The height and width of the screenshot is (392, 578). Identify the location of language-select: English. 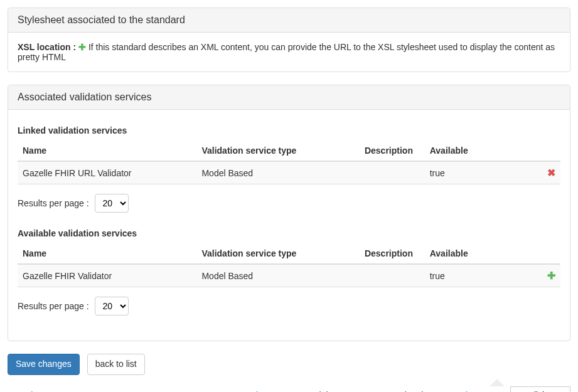
(540, 389).